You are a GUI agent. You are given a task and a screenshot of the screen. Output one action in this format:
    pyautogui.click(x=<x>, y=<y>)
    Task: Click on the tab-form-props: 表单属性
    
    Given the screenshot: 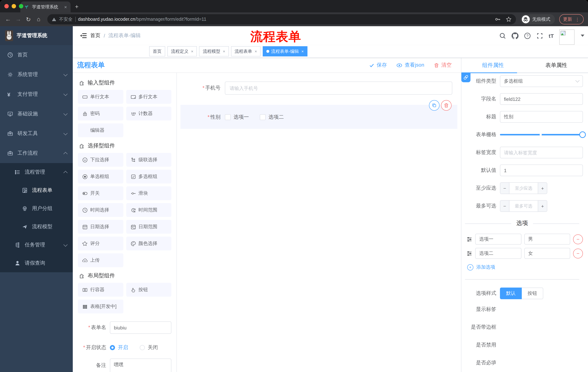 What is the action you would take?
    pyautogui.click(x=556, y=65)
    